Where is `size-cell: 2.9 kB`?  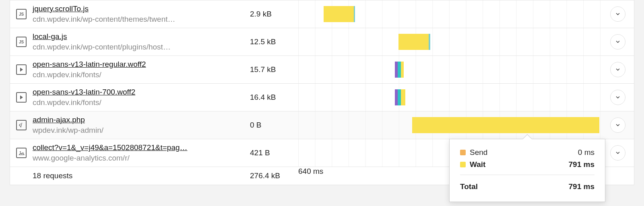
size-cell: 2.9 kB is located at coordinates (274, 14).